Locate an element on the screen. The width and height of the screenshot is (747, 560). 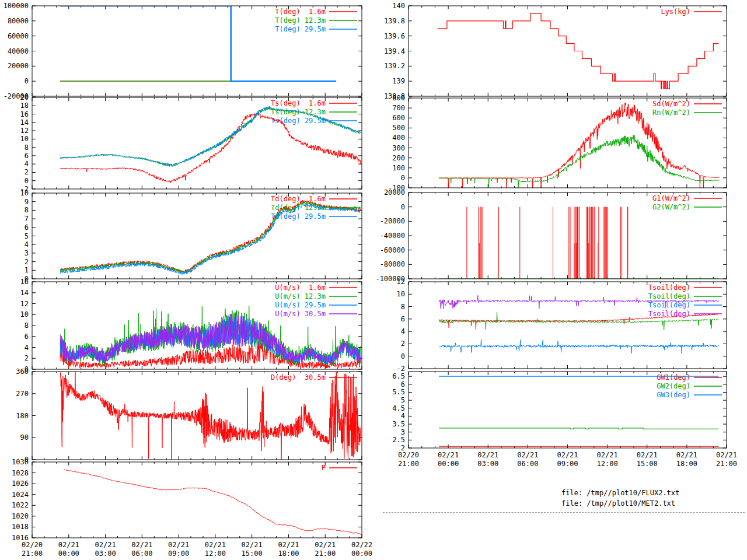
ytick-label: 139.4 is located at coordinates (395, 51).